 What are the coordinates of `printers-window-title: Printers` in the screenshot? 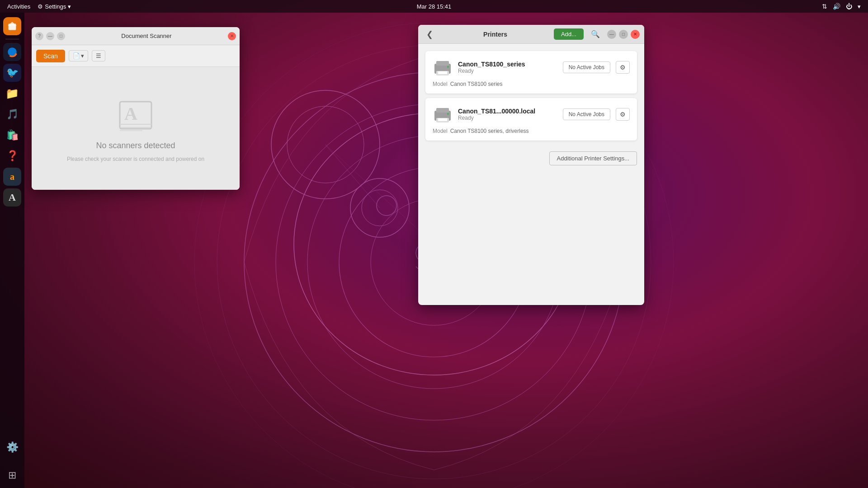 It's located at (495, 34).